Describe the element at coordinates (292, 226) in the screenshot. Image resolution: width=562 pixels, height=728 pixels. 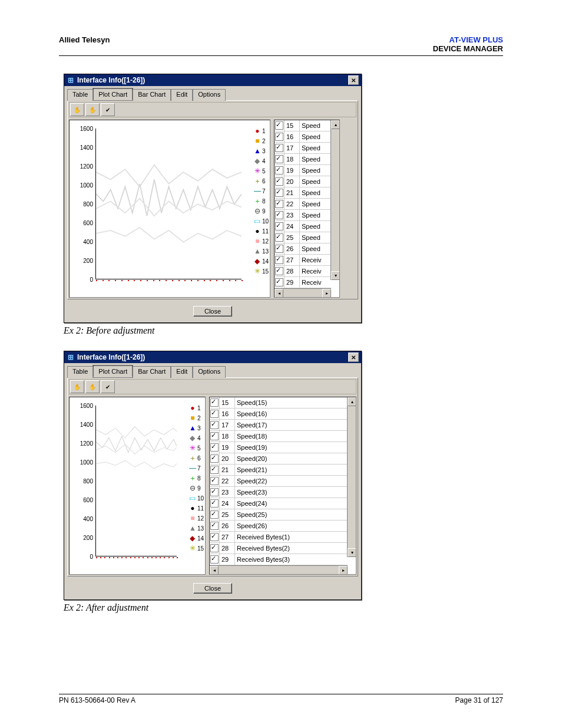
I see `series-number: 24` at that location.